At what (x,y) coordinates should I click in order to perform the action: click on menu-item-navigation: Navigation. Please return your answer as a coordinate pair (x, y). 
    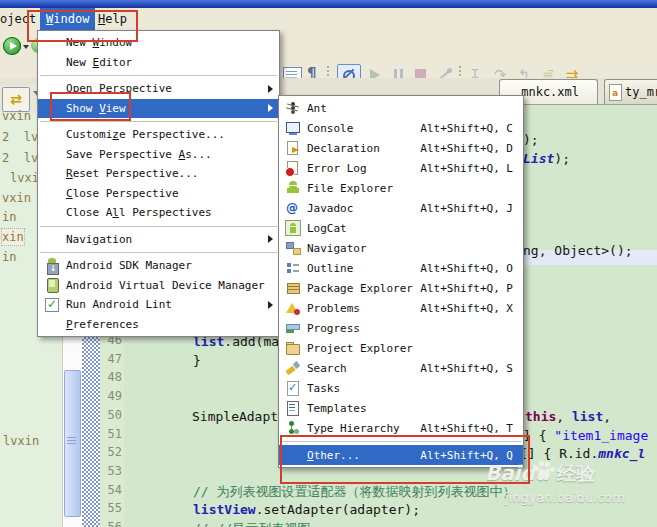
    Looking at the image, I should click on (158, 240).